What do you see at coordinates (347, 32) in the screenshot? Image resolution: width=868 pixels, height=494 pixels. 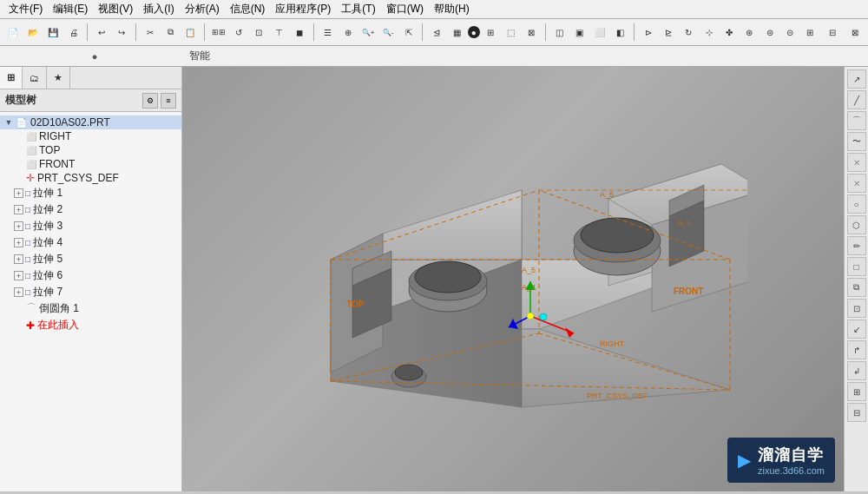 I see `tb-btn-7: ⊕` at bounding box center [347, 32].